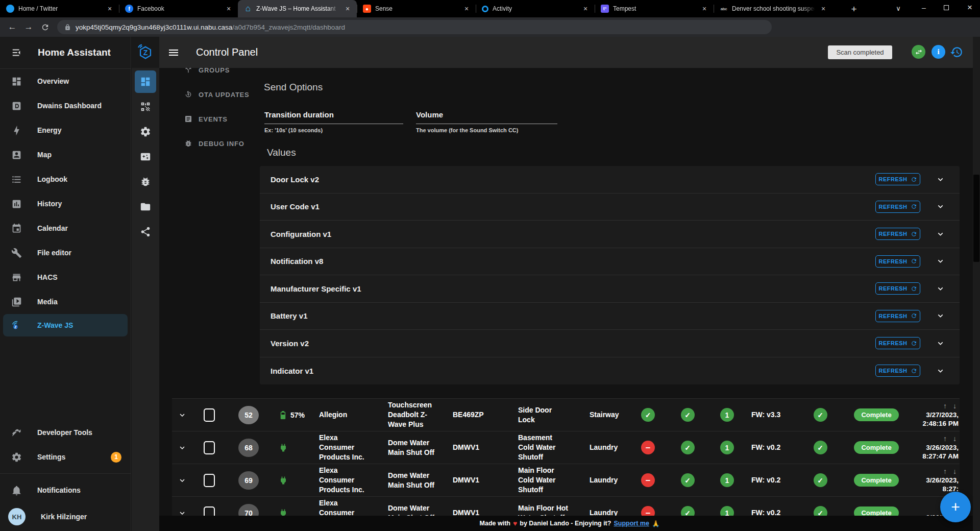 Image resolution: width=980 pixels, height=531 pixels. I want to click on scrollbar-thumb, so click(976, 219).